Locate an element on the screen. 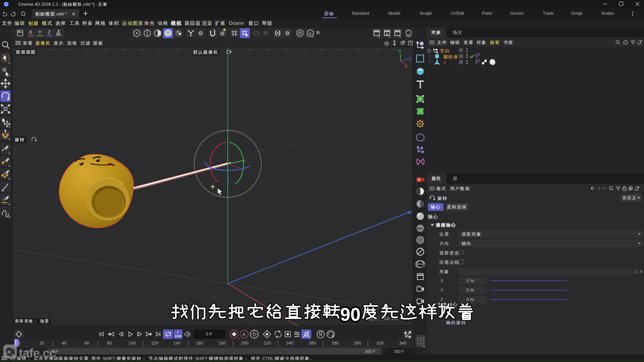  svg-text: 320 is located at coordinates (380, 343).